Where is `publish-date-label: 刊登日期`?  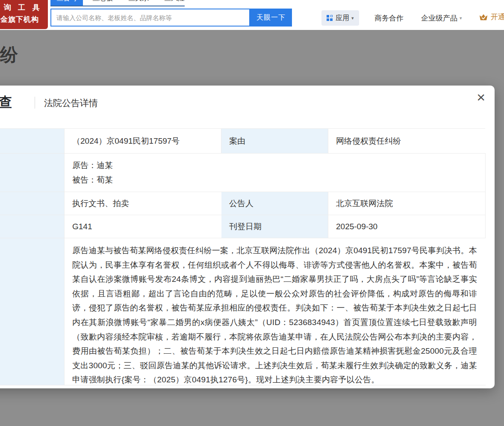
publish-date-label: 刊登日期 is located at coordinates (275, 227).